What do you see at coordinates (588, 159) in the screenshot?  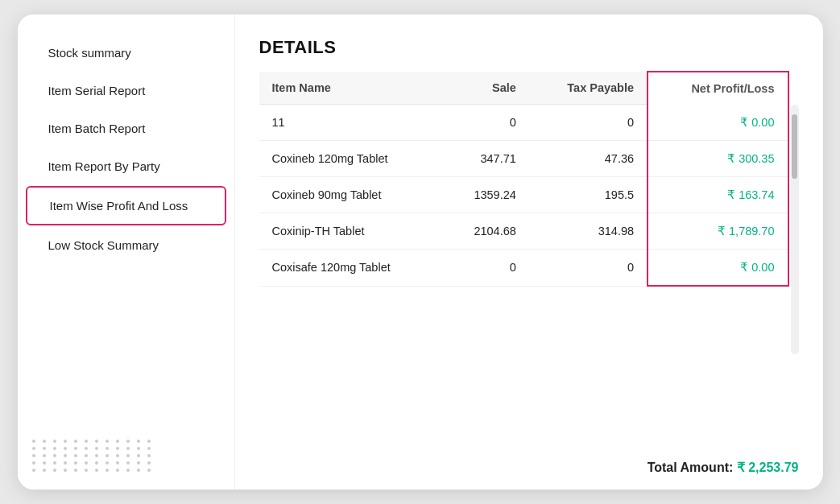 I see `cell-tax: 47.36` at bounding box center [588, 159].